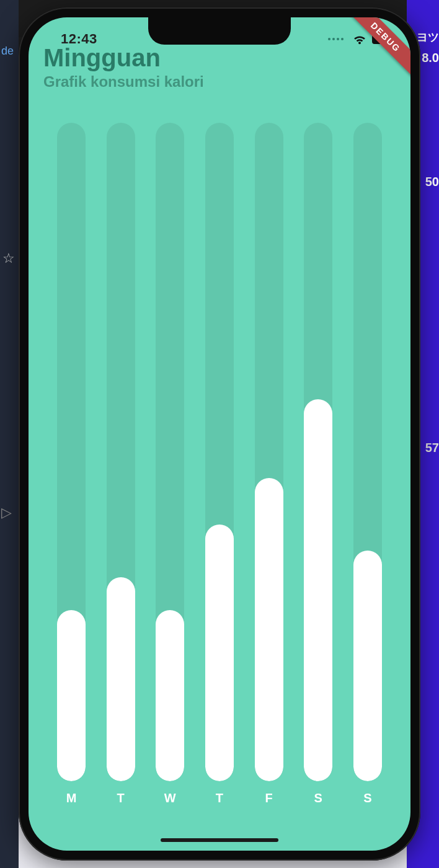 The height and width of the screenshot is (868, 439). I want to click on bar-col: M, so click(71, 466).